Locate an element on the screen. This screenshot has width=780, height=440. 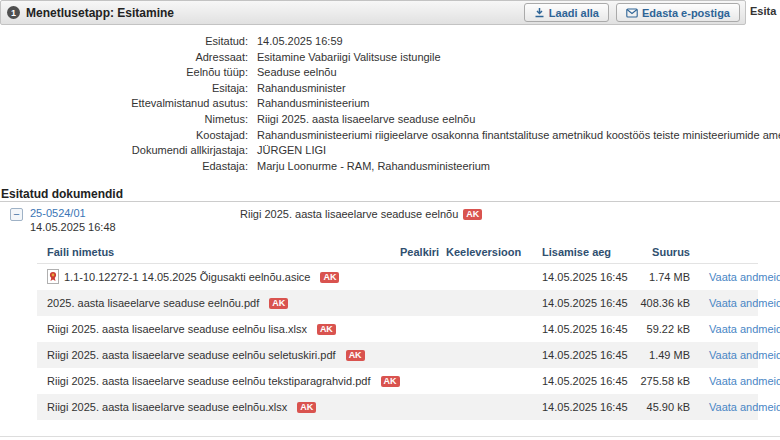
column-header-suurus: Suurus is located at coordinates (670, 252).